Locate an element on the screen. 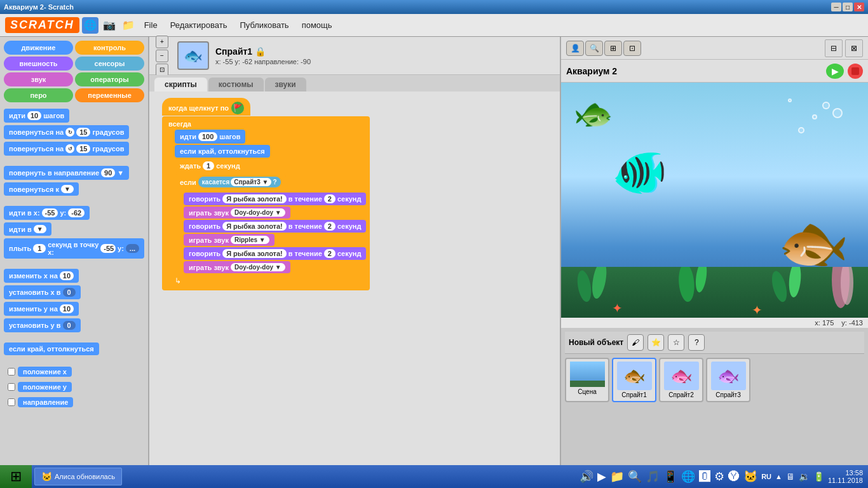  sprite-1-thumbnail: 🐟 is located at coordinates (634, 376).